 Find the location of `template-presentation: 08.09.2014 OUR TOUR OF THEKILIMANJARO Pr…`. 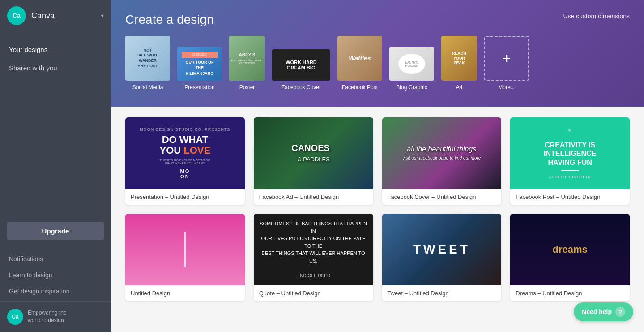

template-presentation: 08.09.2014 OUR TOUR OF THEKILIMANJARO Pr… is located at coordinates (200, 69).